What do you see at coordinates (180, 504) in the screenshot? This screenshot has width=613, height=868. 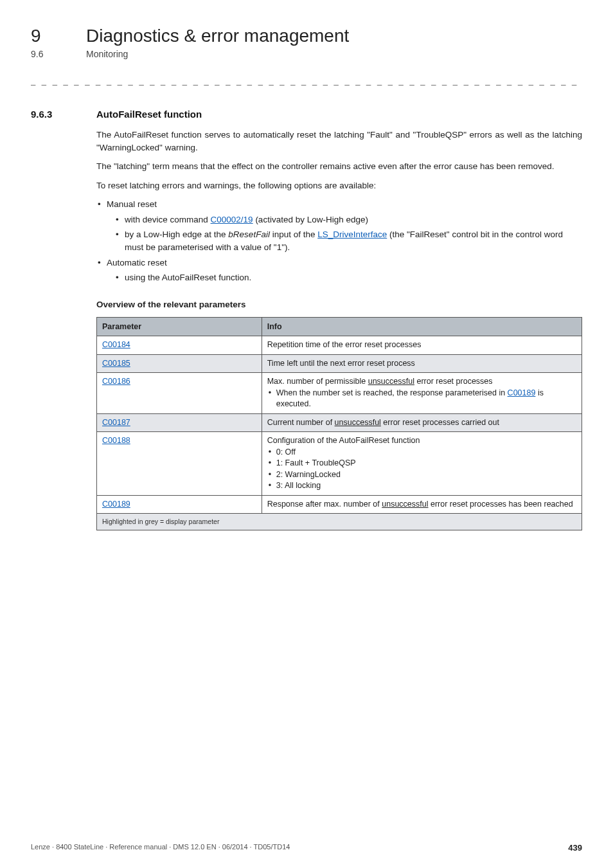 I see `cell-parameter: C00189` at bounding box center [180, 504].